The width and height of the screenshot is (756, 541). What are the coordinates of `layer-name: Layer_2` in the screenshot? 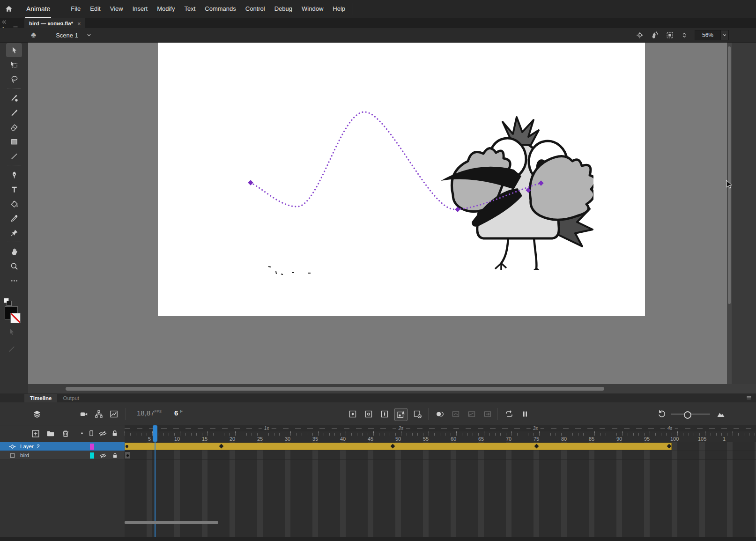 It's located at (30, 446).